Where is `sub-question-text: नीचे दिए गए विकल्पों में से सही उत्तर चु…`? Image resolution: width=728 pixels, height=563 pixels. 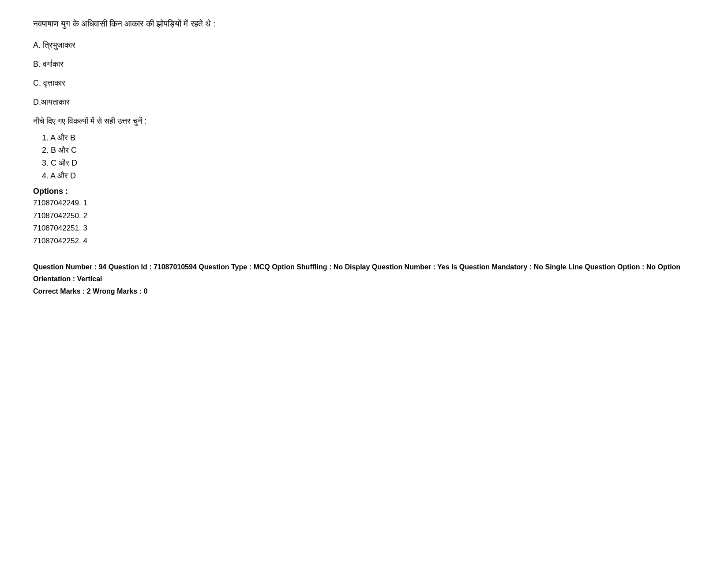
sub-question-text: नीचे दिए गए विकल्पों में से सही उत्तर चु… is located at coordinates (364, 121).